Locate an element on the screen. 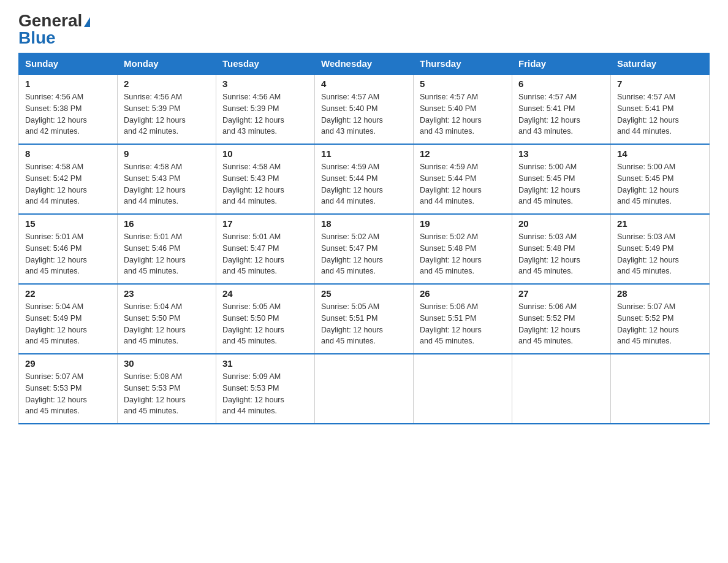 Image resolution: width=728 pixels, height=563 pixels. calendar-cell: 17Sunrise: 5:01 AMSunset: 5:47 PMDayligh… is located at coordinates (266, 249).